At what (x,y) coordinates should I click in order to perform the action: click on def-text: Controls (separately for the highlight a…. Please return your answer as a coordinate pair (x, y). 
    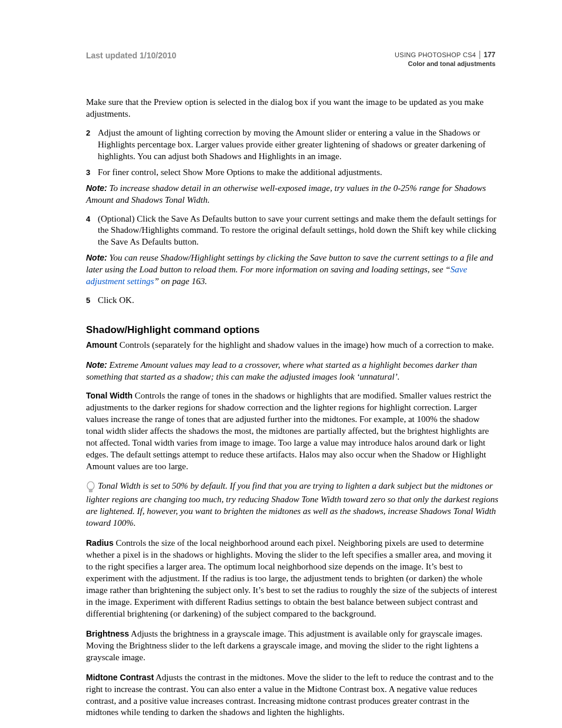
    Looking at the image, I should click on (305, 345).